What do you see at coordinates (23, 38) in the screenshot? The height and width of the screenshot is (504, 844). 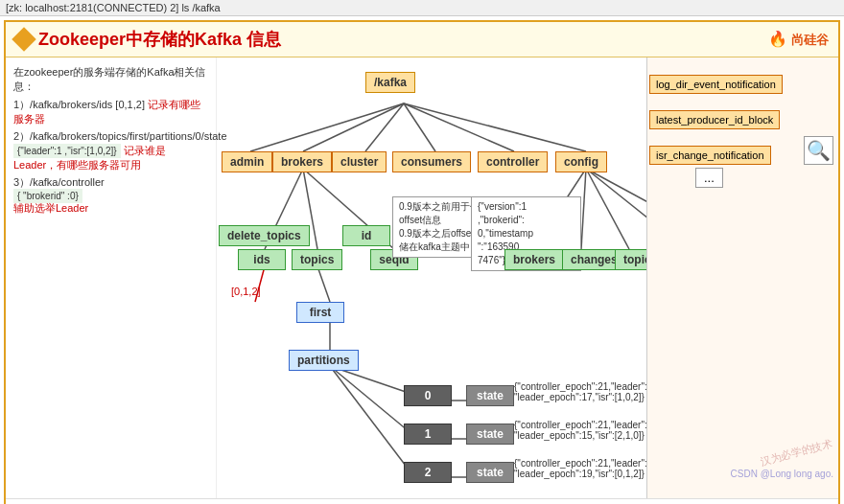 I see `diamond-icon` at bounding box center [23, 38].